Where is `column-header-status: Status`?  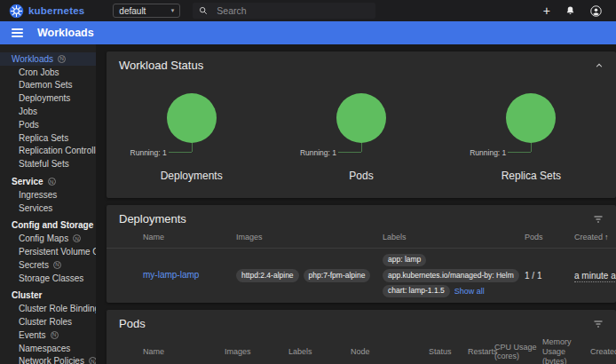
column-header-status: Status is located at coordinates (446, 352).